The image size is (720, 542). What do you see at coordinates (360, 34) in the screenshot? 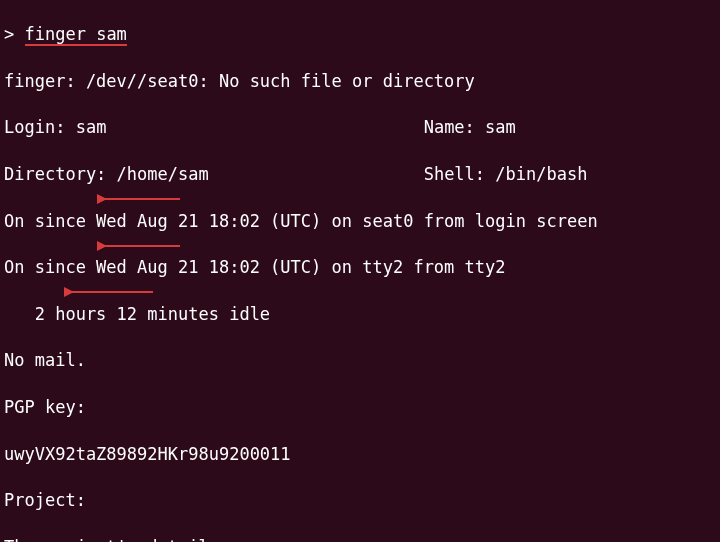
I see `command-line-1: > finger sam` at bounding box center [360, 34].